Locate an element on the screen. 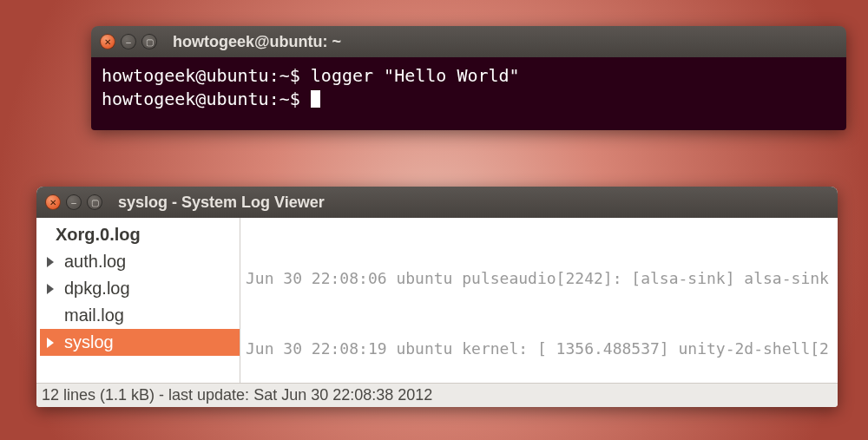 The width and height of the screenshot is (868, 440). log-text: Jun 30 22:08:19 ubuntu kernel: [ 1356.48… is located at coordinates (537, 349).